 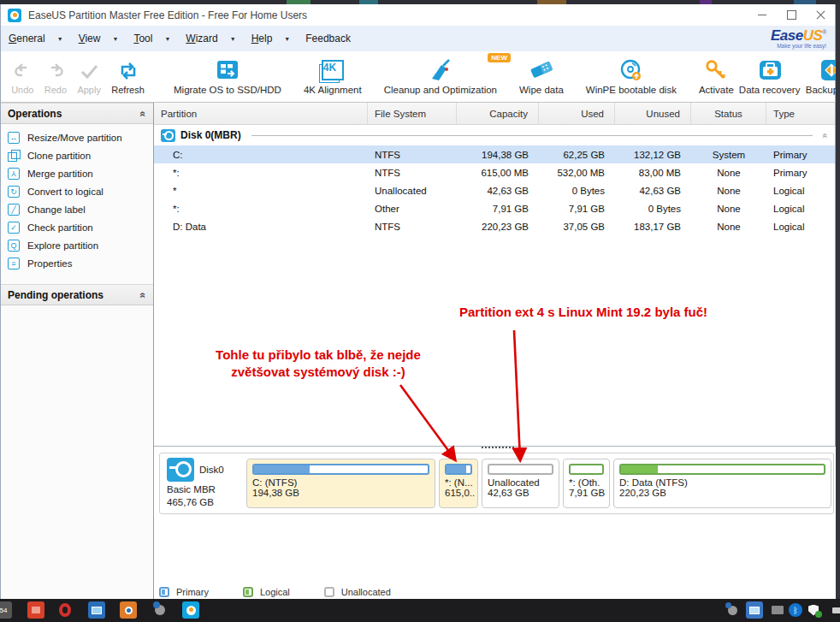 What do you see at coordinates (762, 15) in the screenshot?
I see `minimize-icon` at bounding box center [762, 15].